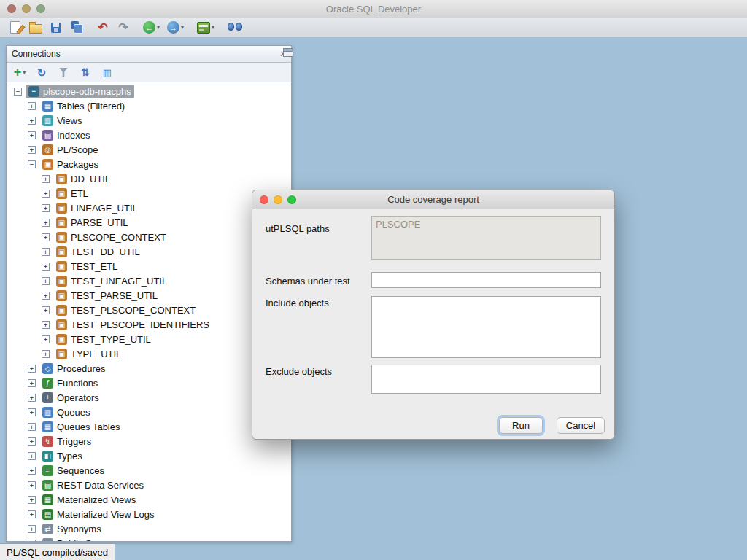 Image resolution: width=747 pixels, height=560 pixels. What do you see at coordinates (149, 295) in the screenshot?
I see `tree-item-test-parse-util: +TEST_PARSE_UTIL` at bounding box center [149, 295].